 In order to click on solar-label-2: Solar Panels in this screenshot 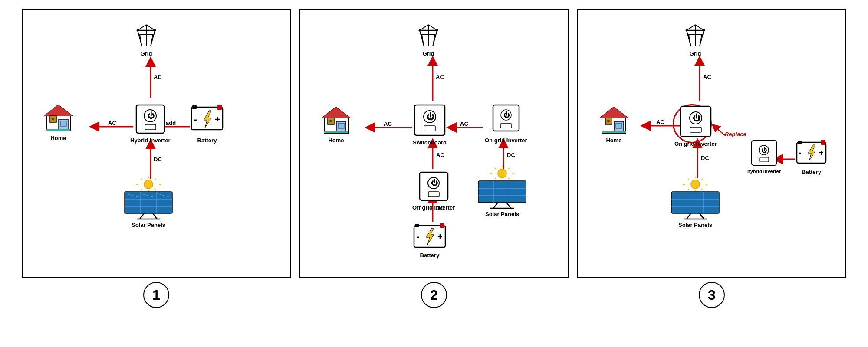, I will do `click(502, 214)`.